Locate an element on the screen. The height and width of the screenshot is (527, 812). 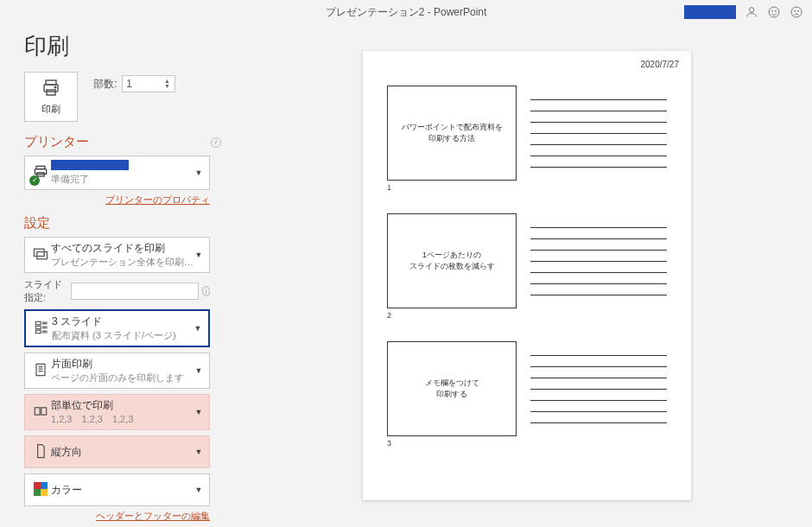
orientation-title: 縦方向 is located at coordinates (123, 453).